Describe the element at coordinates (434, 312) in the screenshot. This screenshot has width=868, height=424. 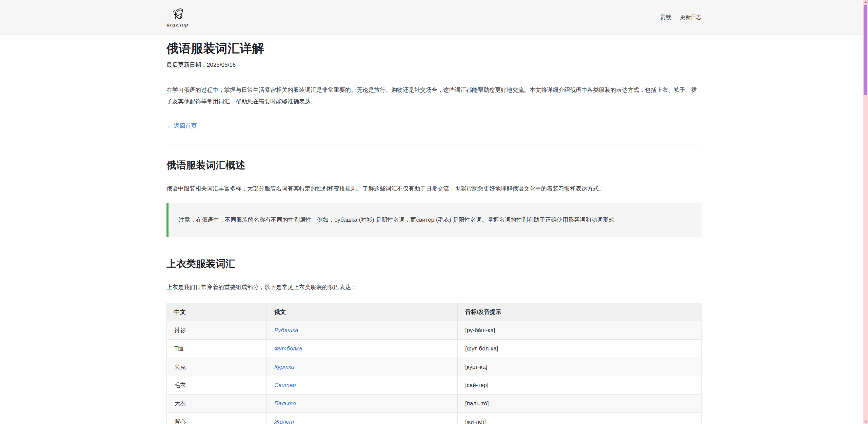
I see `table-header-row: 中文 俄文 音标/发音提示` at that location.